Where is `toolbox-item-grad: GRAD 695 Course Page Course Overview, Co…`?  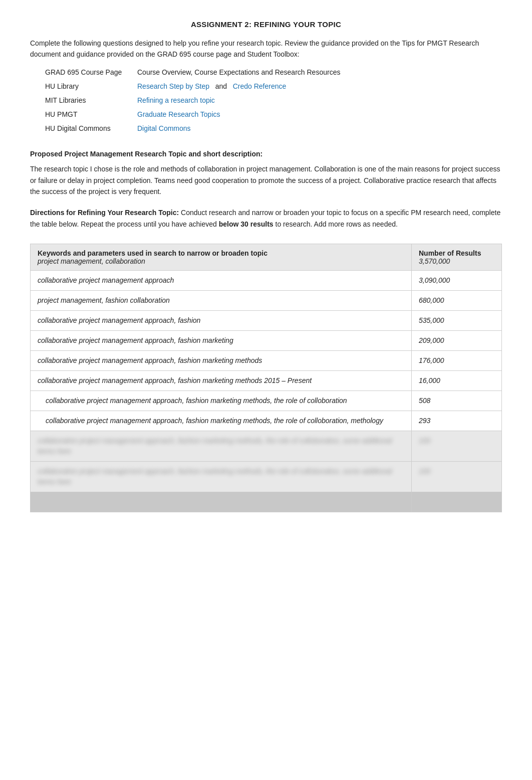 toolbox-item-grad: GRAD 695 Course Page Course Overview, Co… is located at coordinates (274, 72).